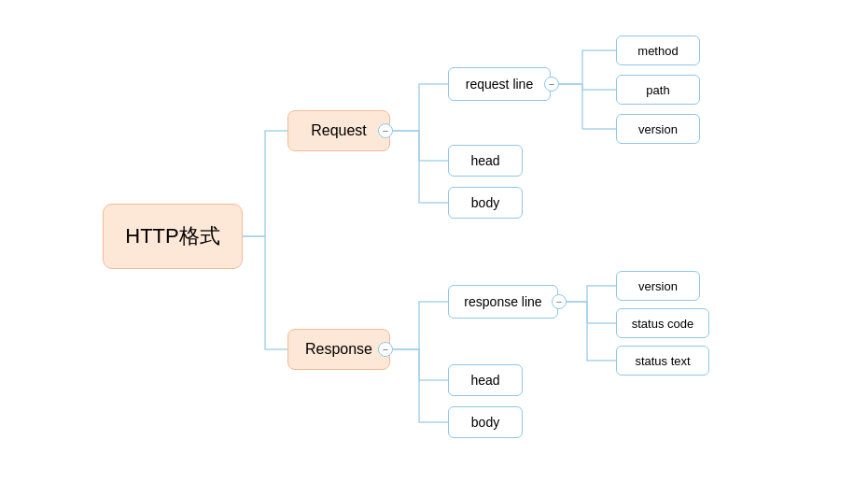  I want to click on request-head-node: head, so click(485, 161).